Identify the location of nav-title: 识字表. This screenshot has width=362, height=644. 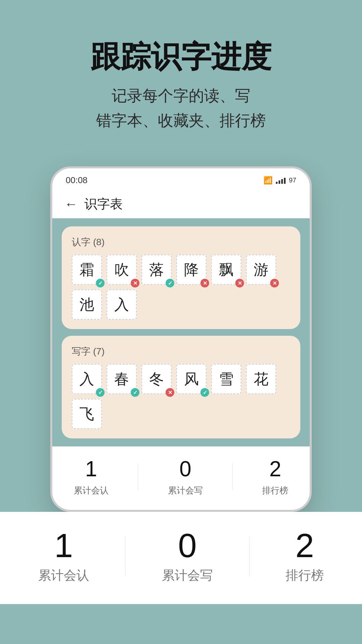
(104, 204).